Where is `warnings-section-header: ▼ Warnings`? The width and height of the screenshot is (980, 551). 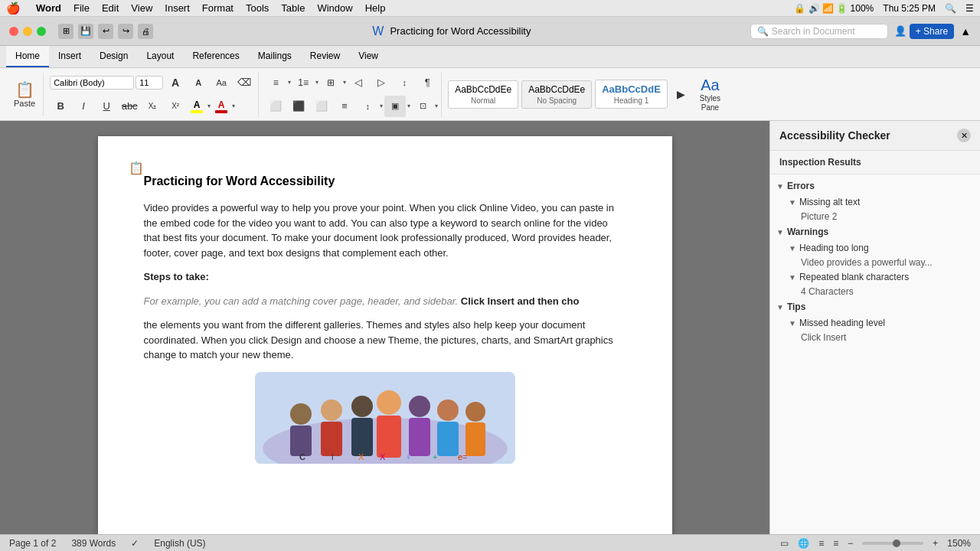 warnings-section-header: ▼ Warnings is located at coordinates (875, 232).